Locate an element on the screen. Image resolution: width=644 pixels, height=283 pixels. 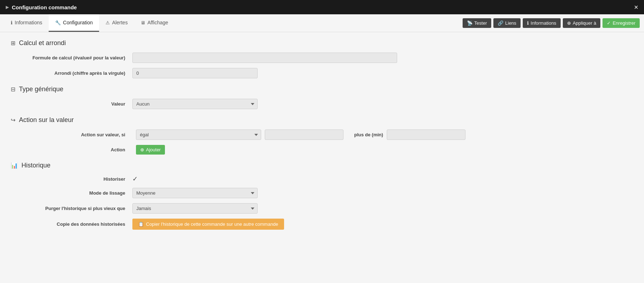
link-icon: 🔗 is located at coordinates (501, 23).